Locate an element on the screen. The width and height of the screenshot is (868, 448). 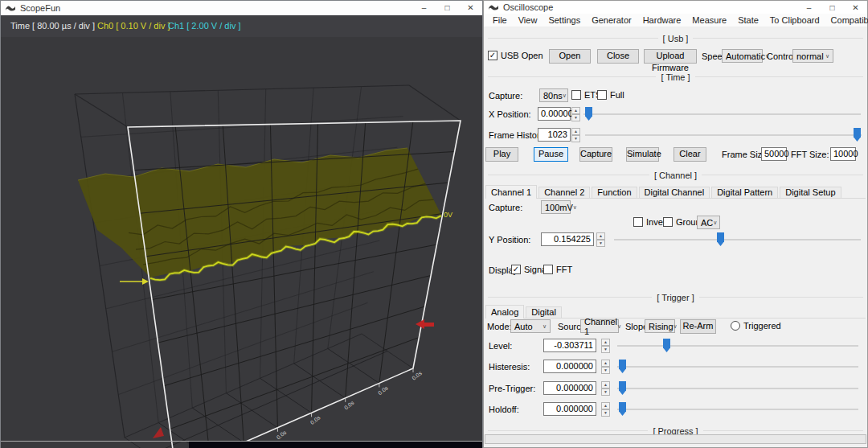
y-position-stepper: ▲ ▼ is located at coordinates (601, 240).